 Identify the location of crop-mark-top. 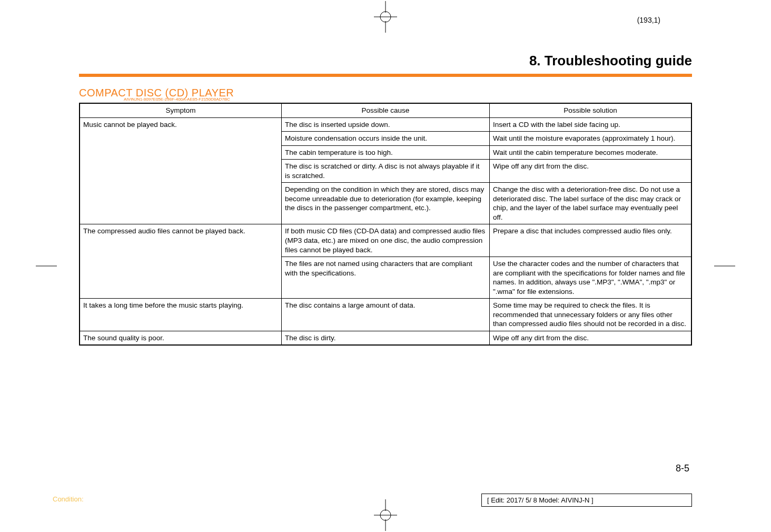
(386, 17).